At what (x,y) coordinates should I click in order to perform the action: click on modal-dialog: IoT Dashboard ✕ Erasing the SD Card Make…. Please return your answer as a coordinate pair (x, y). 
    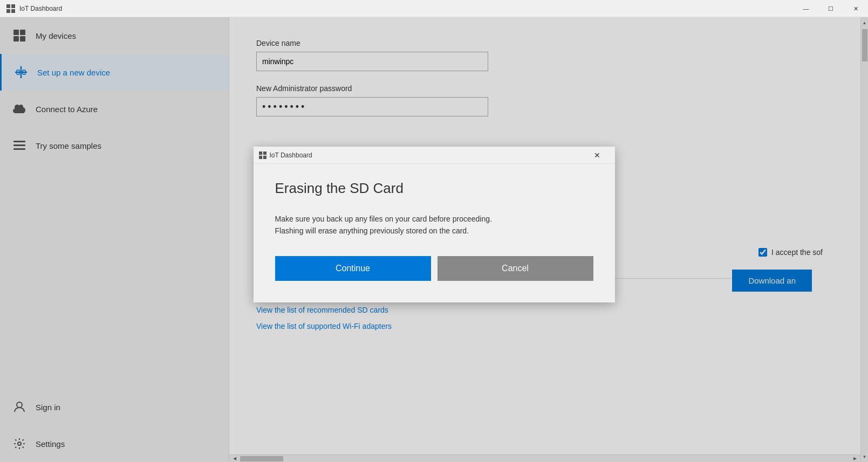
    Looking at the image, I should click on (434, 224).